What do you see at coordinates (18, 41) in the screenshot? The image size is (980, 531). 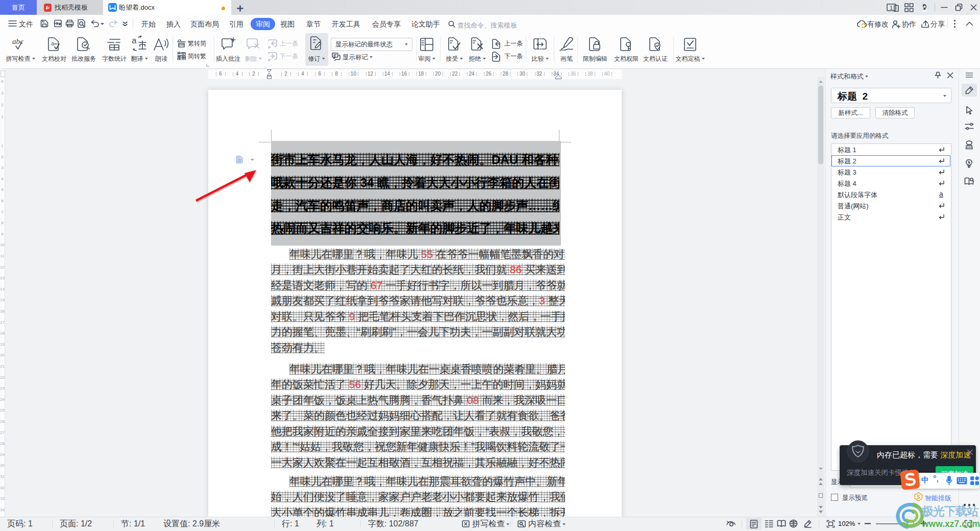 I see `svg-text: abc` at bounding box center [18, 41].